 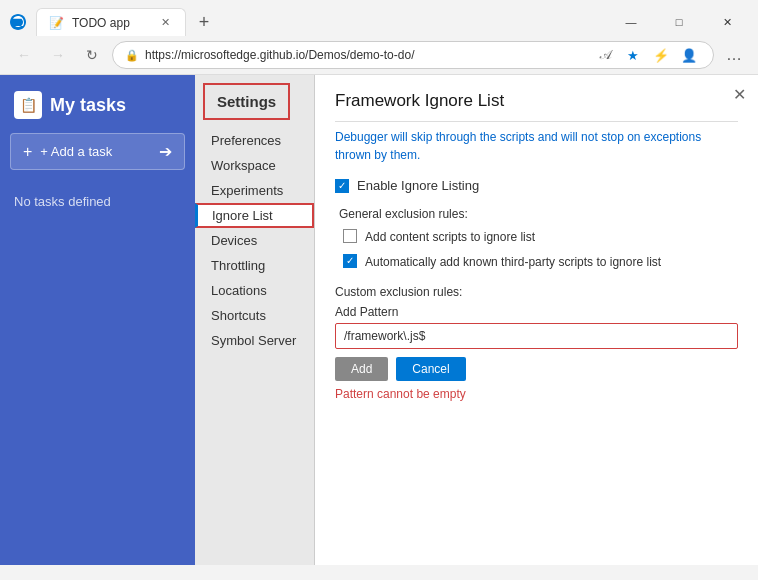 What do you see at coordinates (450, 238) in the screenshot?
I see `add-content-scripts-label: Add content scripts to ignore list` at bounding box center [450, 238].